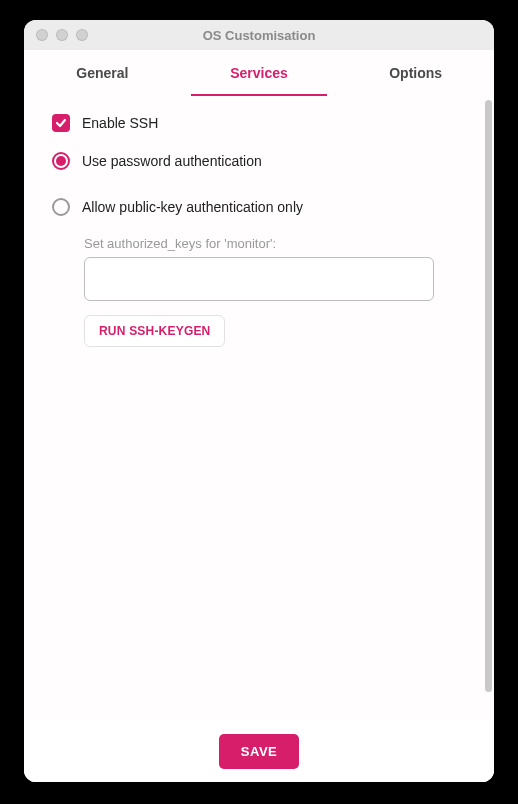 The height and width of the screenshot is (804, 518). I want to click on radio-pubkey-auth: Allow public-key authentication only, so click(259, 207).